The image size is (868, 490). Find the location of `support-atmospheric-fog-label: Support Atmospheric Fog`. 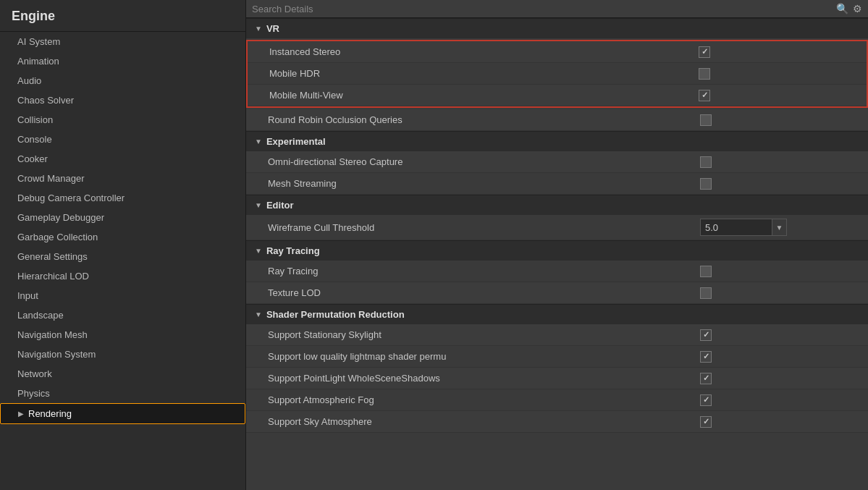

support-atmospheric-fog-label: Support Atmospheric Fog is located at coordinates (484, 400).